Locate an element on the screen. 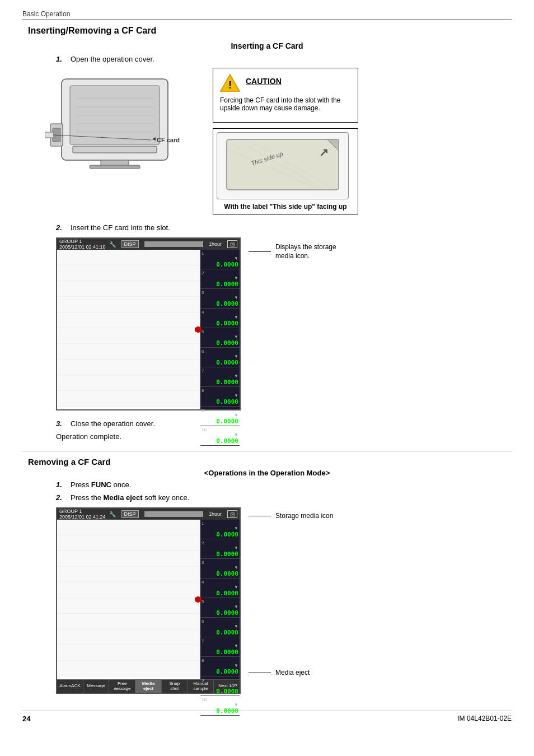 The height and width of the screenshot is (756, 534). ch-val-1: 1 ▼ 0.0000 is located at coordinates (220, 260).